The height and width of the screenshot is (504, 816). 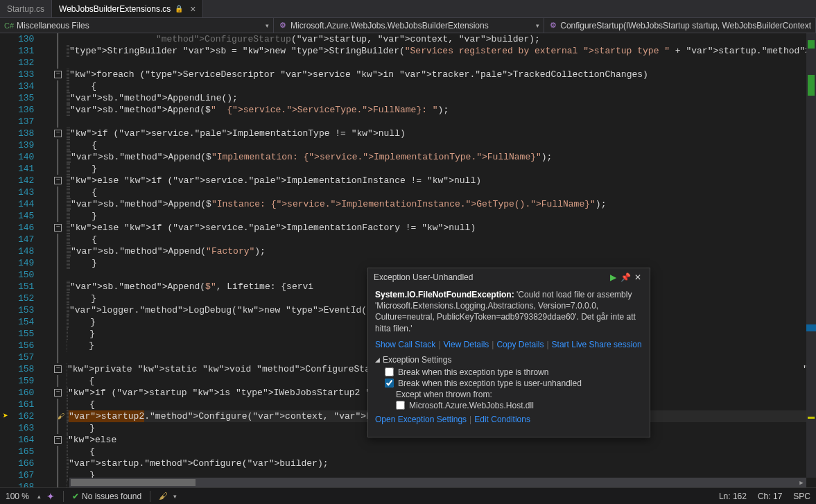 I want to click on break-thrown-checkbox: Break when this exception type is thrown, so click(x=514, y=372).